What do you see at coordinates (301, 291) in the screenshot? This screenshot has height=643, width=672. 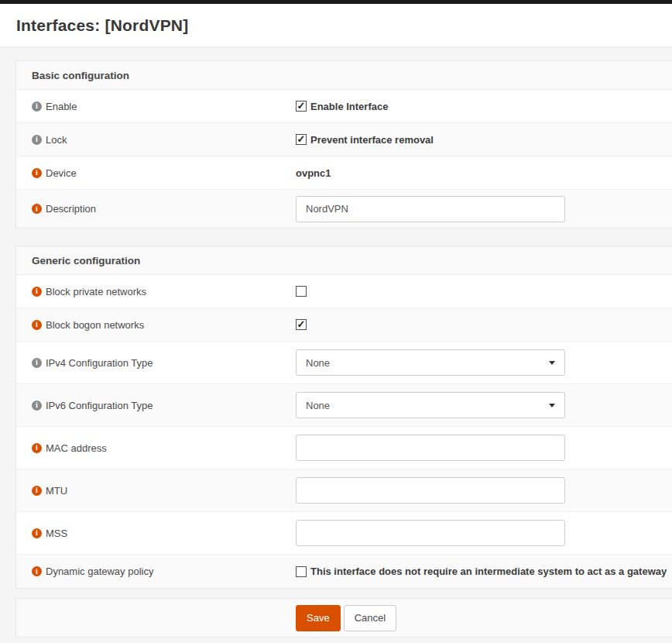 I see `block-private-checkbox: ✓` at bounding box center [301, 291].